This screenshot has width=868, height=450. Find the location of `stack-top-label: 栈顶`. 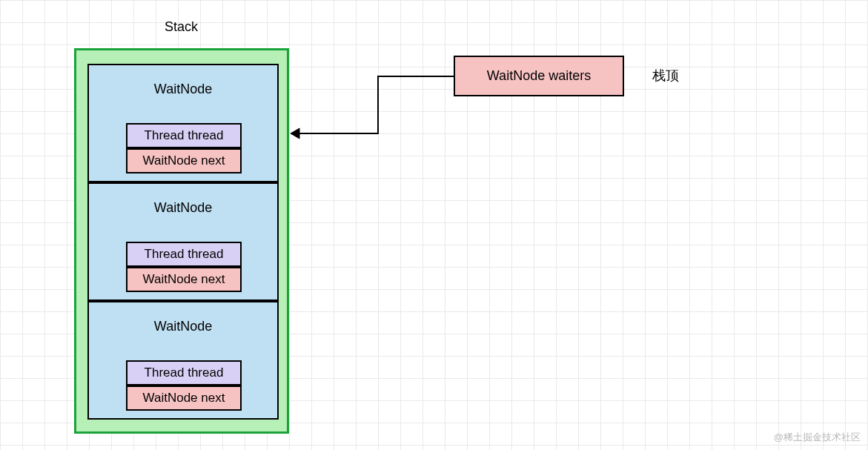

stack-top-label: 栈顶 is located at coordinates (666, 76).